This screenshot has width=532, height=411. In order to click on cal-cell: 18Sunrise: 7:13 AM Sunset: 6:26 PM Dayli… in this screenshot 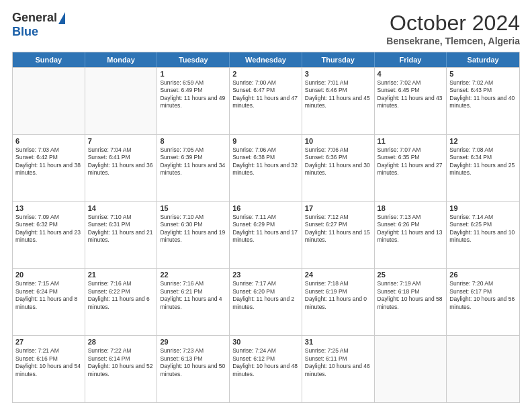, I will do `click(411, 235)`.